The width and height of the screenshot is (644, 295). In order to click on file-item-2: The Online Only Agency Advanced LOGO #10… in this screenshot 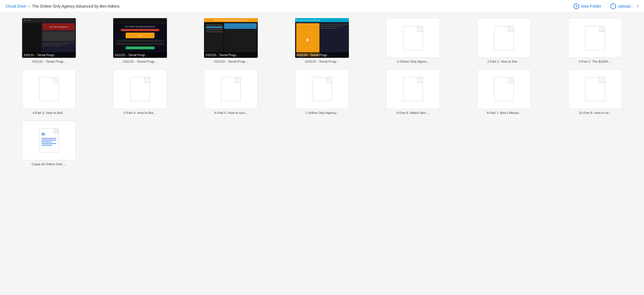, I will do `click(140, 41)`.